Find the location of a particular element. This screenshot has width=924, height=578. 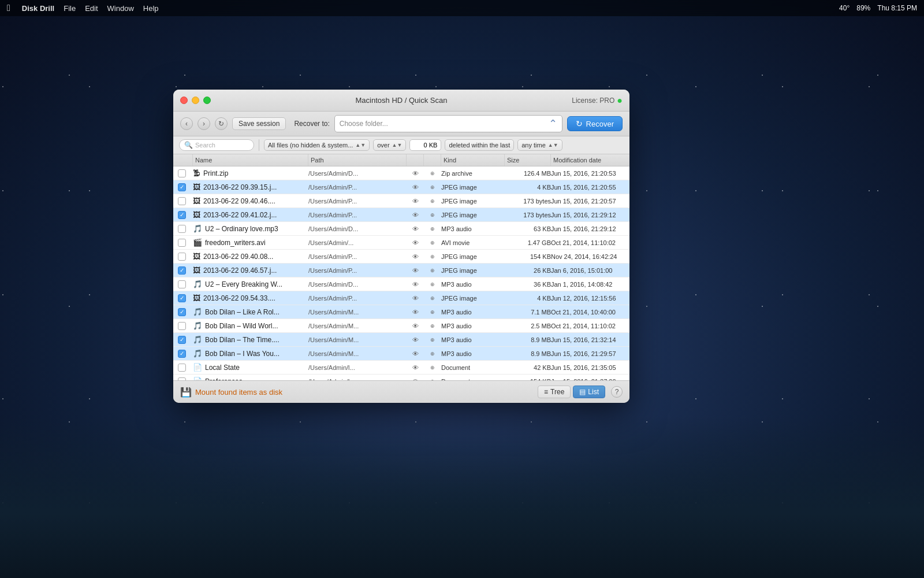

back-button: ‹ is located at coordinates (187, 124).